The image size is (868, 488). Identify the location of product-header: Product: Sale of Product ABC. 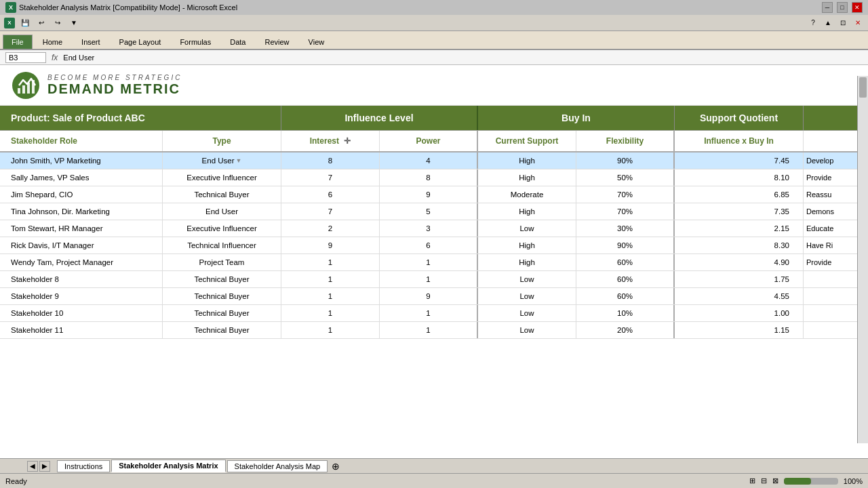
(141, 118).